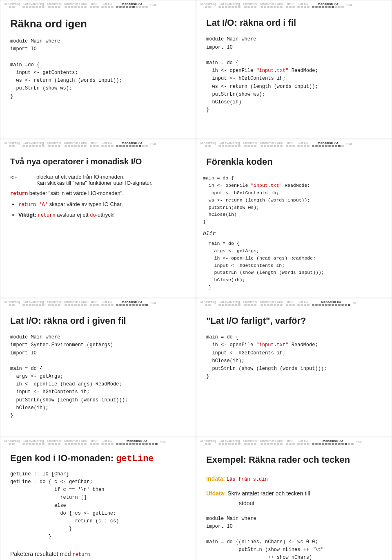 This screenshot has width=392, height=560. I want to click on nav2-lat: Lat evaluering, so click(229, 5).